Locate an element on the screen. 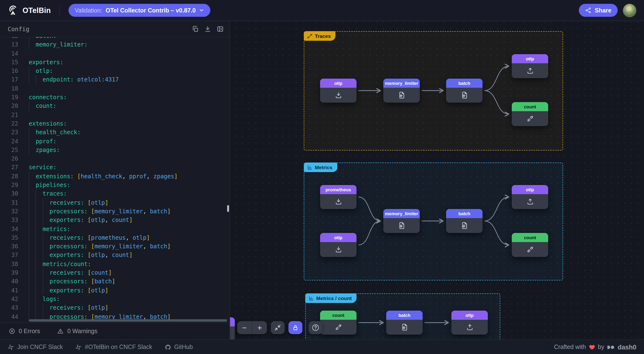 The height and width of the screenshot is (354, 644). copy-icon is located at coordinates (195, 29).